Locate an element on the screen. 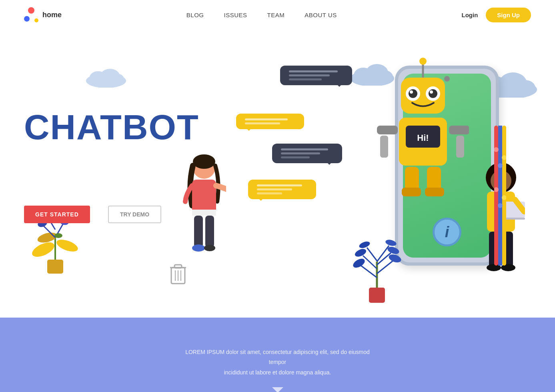 The width and height of the screenshot is (555, 392). speech-bubble-dark-top is located at coordinates (316, 75).